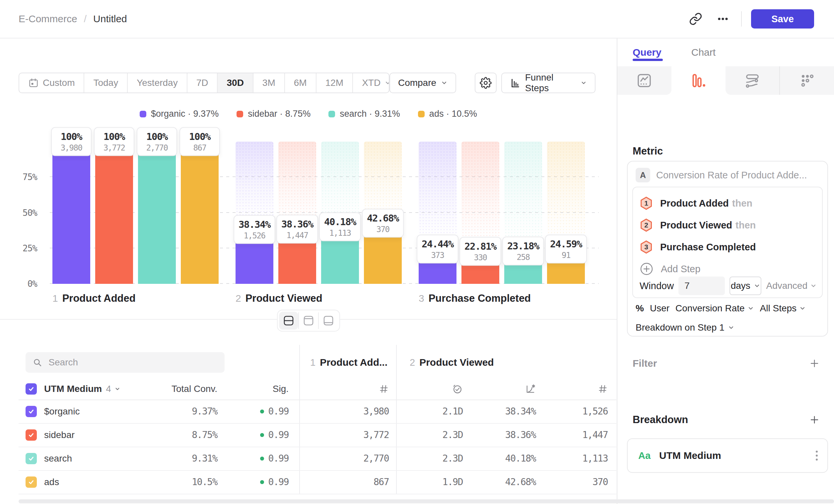 The image size is (834, 504). What do you see at coordinates (324, 300) in the screenshot?
I see `x-axis-labels: 1Product Added2Product Viewed3Purchase C…` at bounding box center [324, 300].